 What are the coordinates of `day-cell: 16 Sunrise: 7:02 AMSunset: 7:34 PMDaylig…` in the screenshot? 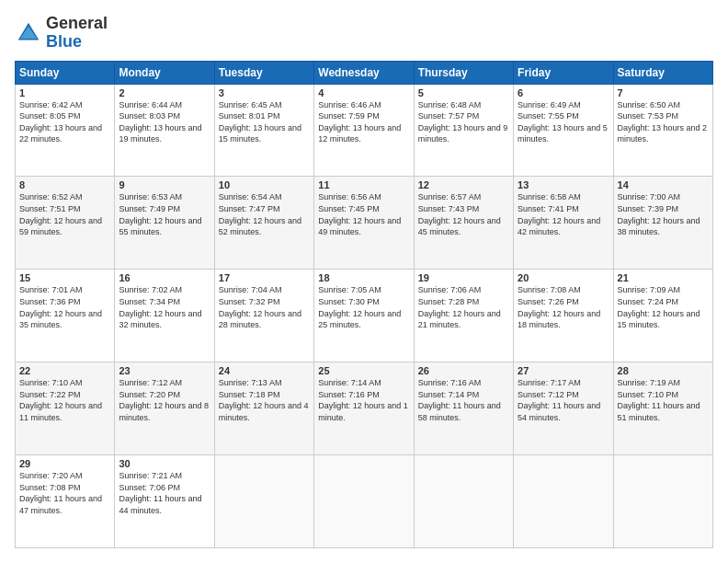 It's located at (165, 316).